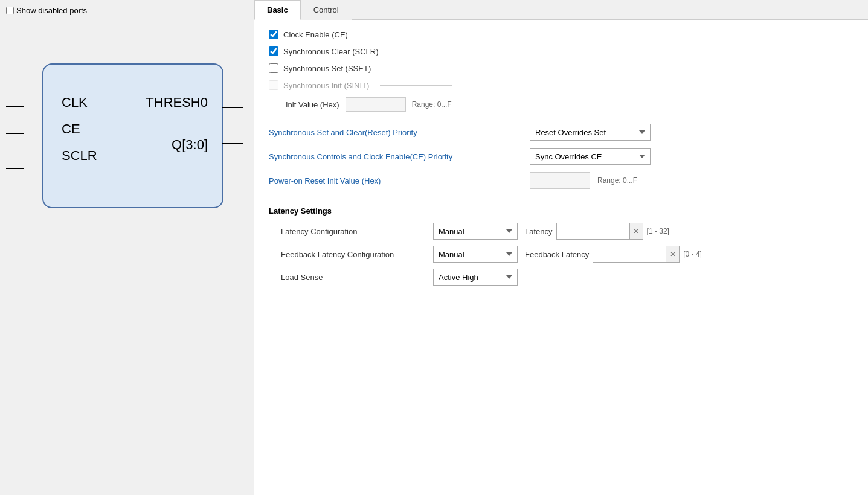 This screenshot has height=495, width=868. Describe the element at coordinates (614, 254) in the screenshot. I see `feedback-latency-number-group: Feedback Latency 0 ✕ [0 - 4]` at that location.